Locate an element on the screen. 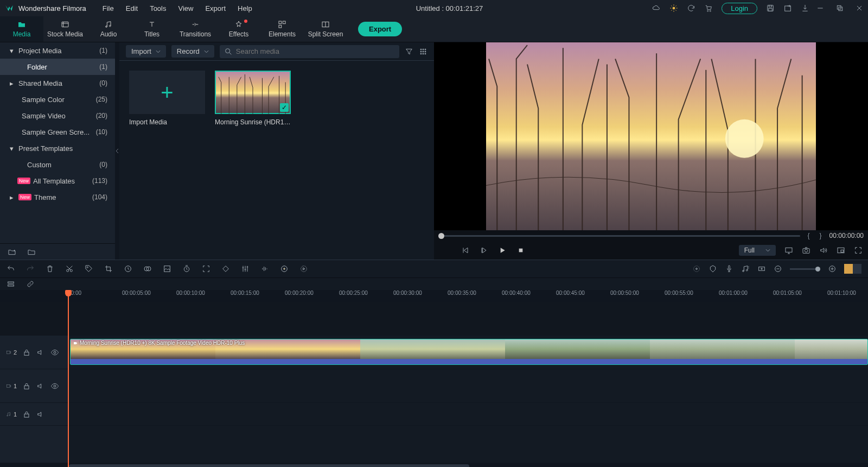 Image resolution: width=868 pixels, height=467 pixels. import-media-card: + Import Media is located at coordinates (167, 98).